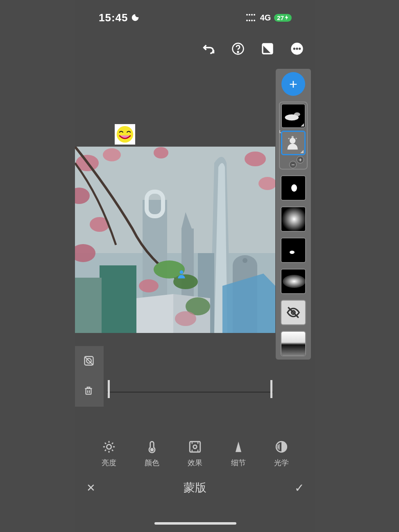 The width and height of the screenshot is (399, 532). I want to click on status-time: 15:45, so click(113, 18).